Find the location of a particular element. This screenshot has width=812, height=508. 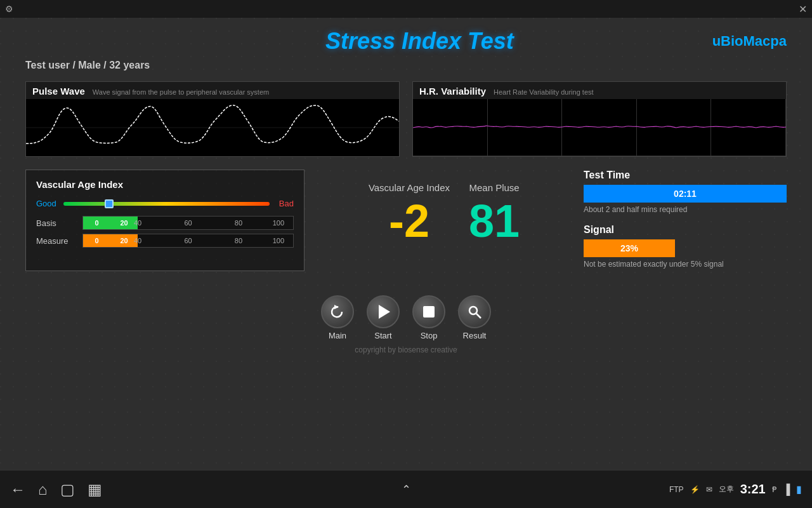

slider-track is located at coordinates (166, 204).